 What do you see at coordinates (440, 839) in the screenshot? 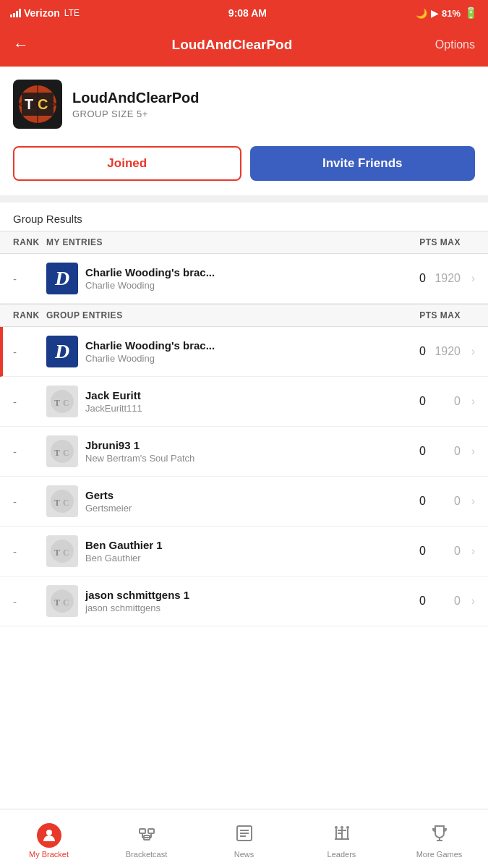
I see `nav-item-more-games: More Games` at bounding box center [440, 839].